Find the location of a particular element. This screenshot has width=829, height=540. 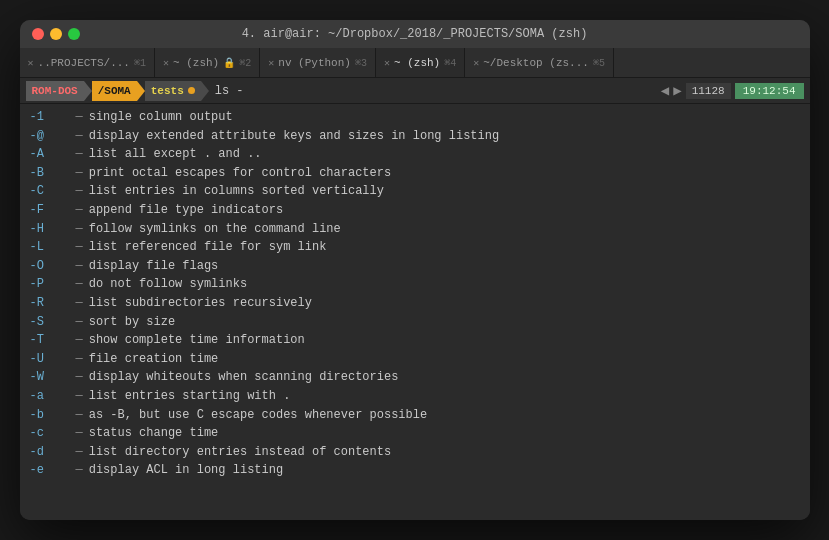

lock-icon: 🔒 is located at coordinates (229, 63).